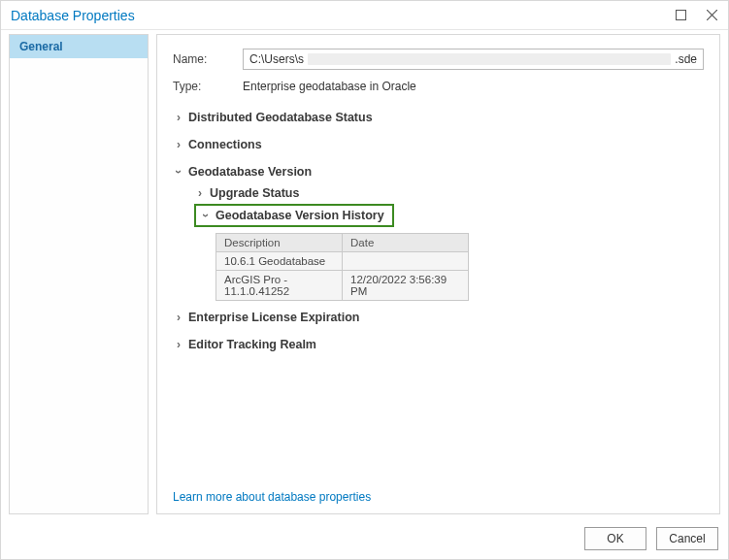 The height and width of the screenshot is (560, 729). I want to click on type-label: Type:, so click(208, 86).